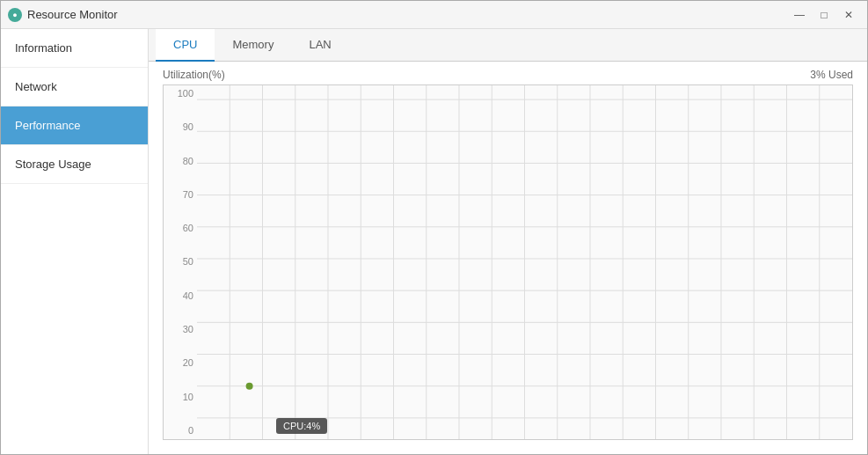 The width and height of the screenshot is (868, 455). Describe the element at coordinates (180, 296) in the screenshot. I see `y-label-40: 40` at that location.